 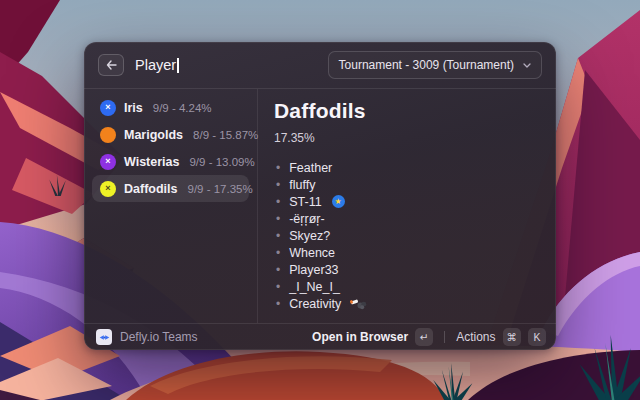 I want to click on team-row-daffodils: × Daffodils 9/9 - 17.35%, so click(x=170, y=188).